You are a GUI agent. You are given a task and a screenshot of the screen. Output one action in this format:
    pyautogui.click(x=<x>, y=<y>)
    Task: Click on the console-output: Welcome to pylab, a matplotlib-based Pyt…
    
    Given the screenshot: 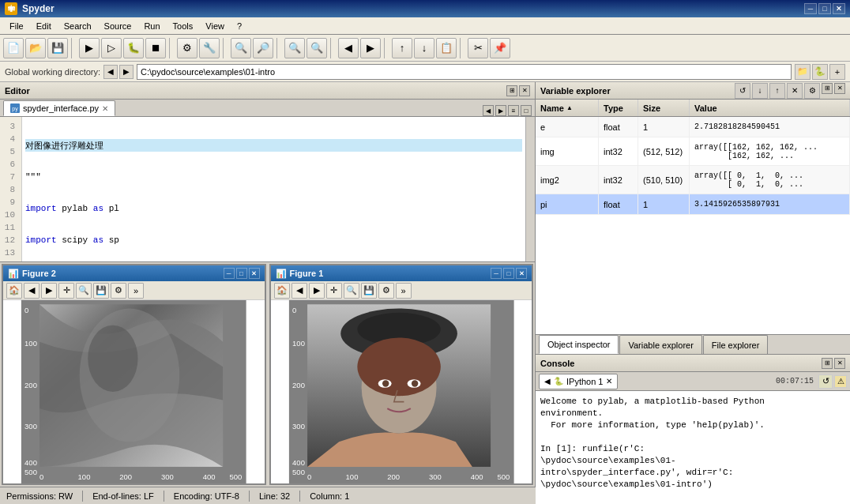 What is the action you would take?
    pyautogui.click(x=693, y=447)
    